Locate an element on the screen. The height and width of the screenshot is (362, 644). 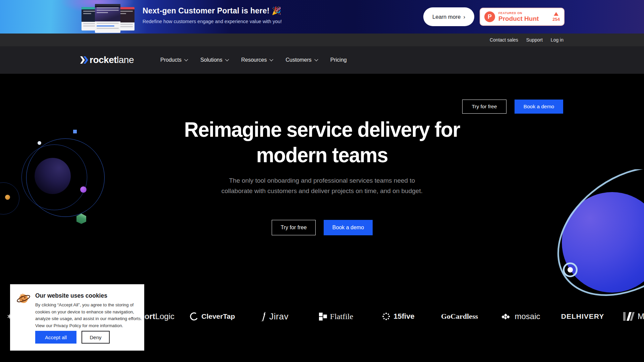
product-hunt-icon: P is located at coordinates (490, 17).